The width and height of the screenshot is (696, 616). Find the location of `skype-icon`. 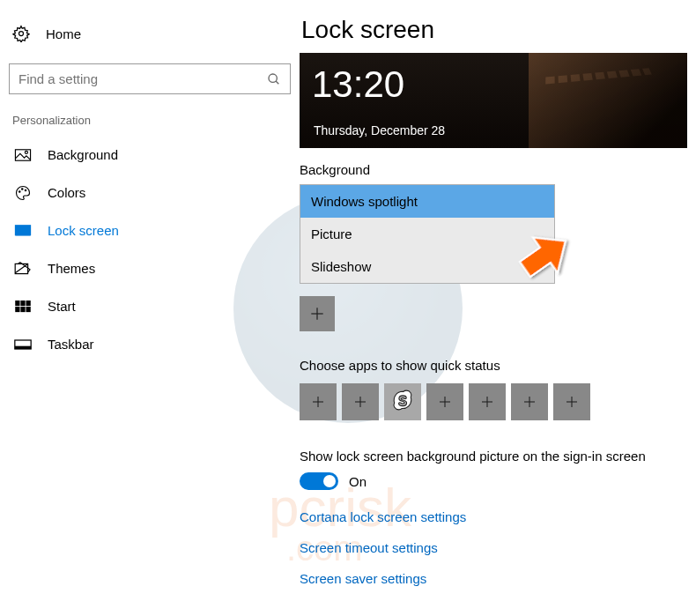

skype-icon is located at coordinates (403, 402).